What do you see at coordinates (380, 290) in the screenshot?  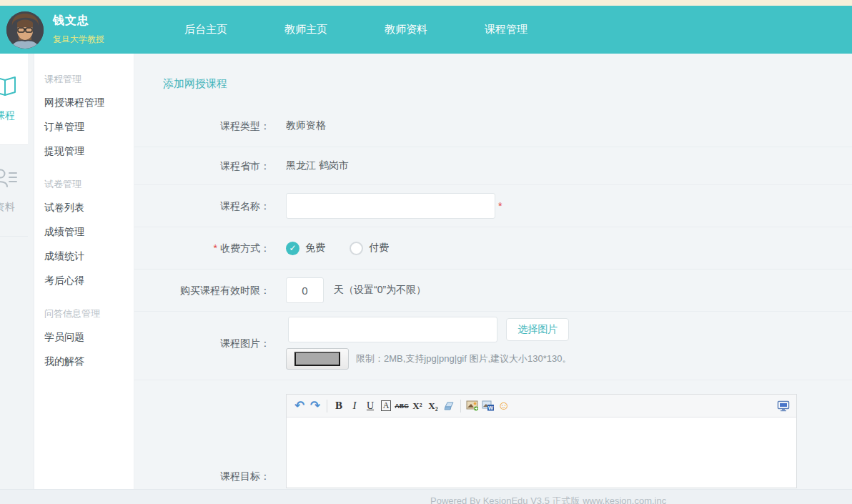 I see `valid-period-hint: 天（设置“0”为不限）` at bounding box center [380, 290].